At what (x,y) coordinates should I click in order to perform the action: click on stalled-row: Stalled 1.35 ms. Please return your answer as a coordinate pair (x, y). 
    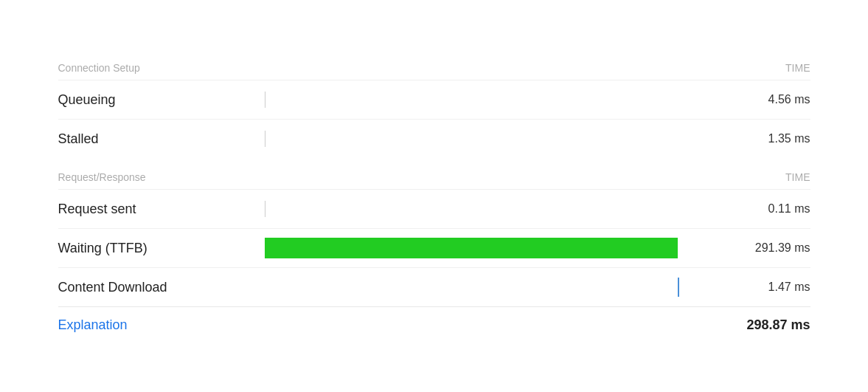
    Looking at the image, I should click on (434, 139).